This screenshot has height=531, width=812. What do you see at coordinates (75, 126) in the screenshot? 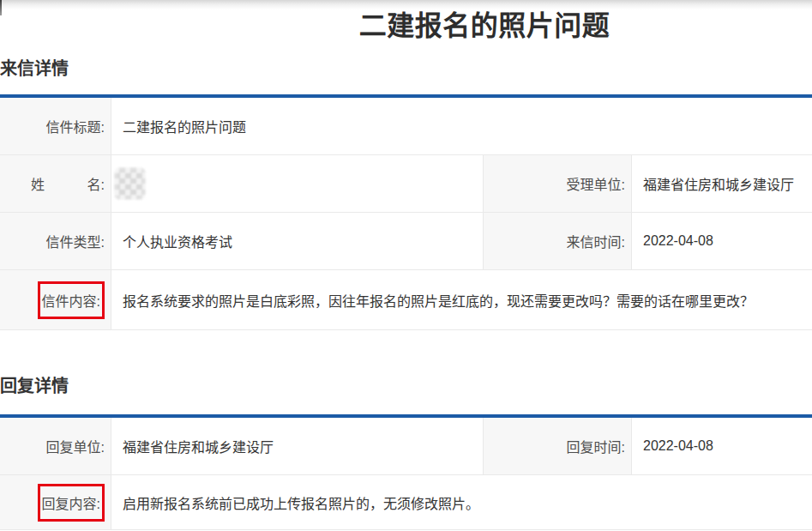
I see `letter-title-label: 信件标题:` at bounding box center [75, 126].